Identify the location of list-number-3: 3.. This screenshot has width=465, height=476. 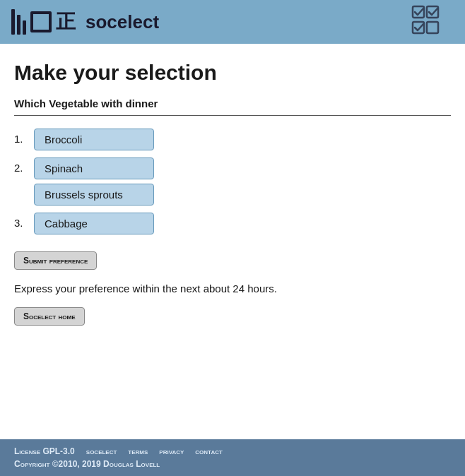
(22, 220).